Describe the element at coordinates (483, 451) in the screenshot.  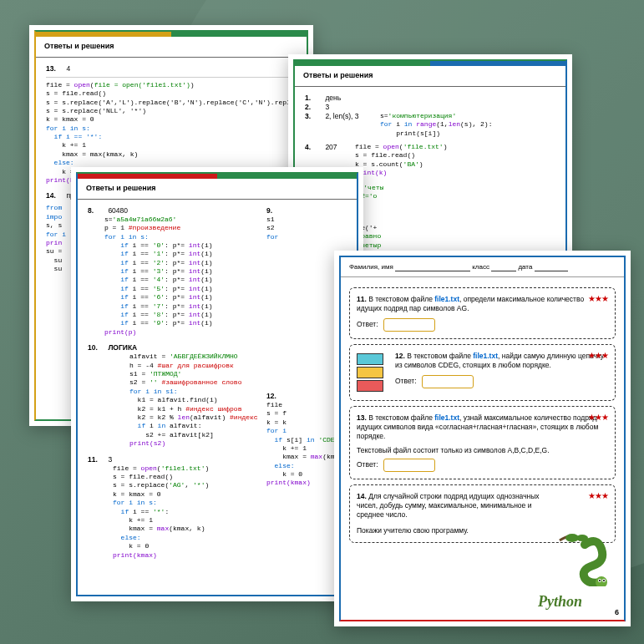
I see `t13-note: Текстовый файл состоит только из символо…` at that location.